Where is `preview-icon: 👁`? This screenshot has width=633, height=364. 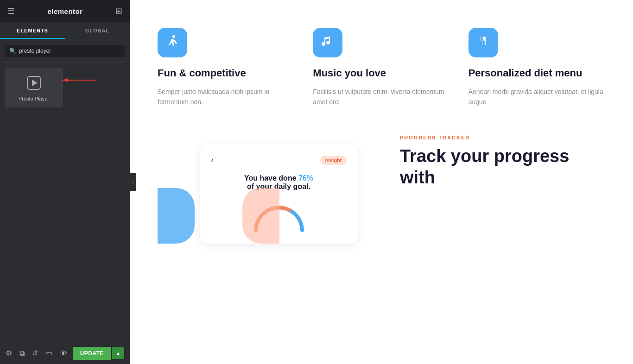
preview-icon: 👁 is located at coordinates (63, 353).